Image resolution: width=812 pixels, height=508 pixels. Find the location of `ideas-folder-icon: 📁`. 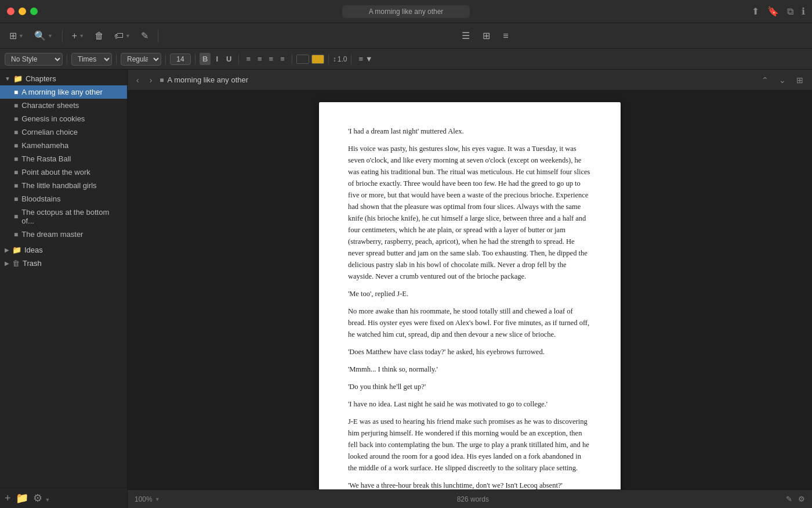

ideas-folder-icon: 📁 is located at coordinates (17, 250).